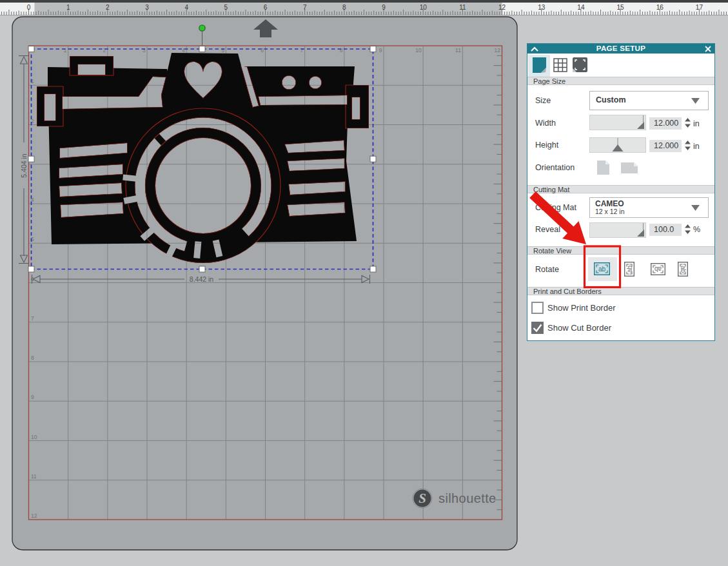 The image size is (728, 566). What do you see at coordinates (266, 8) in the screenshot?
I see `svg-text: 6` at bounding box center [266, 8].